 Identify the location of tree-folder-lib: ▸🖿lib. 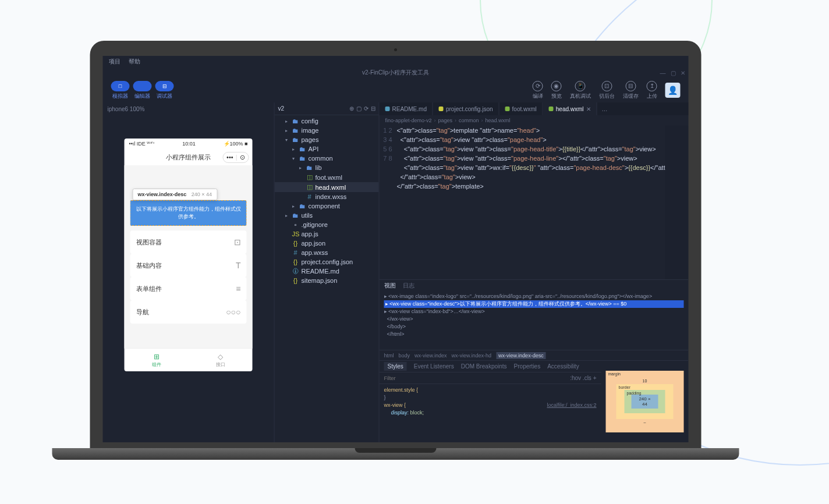
(327, 168).